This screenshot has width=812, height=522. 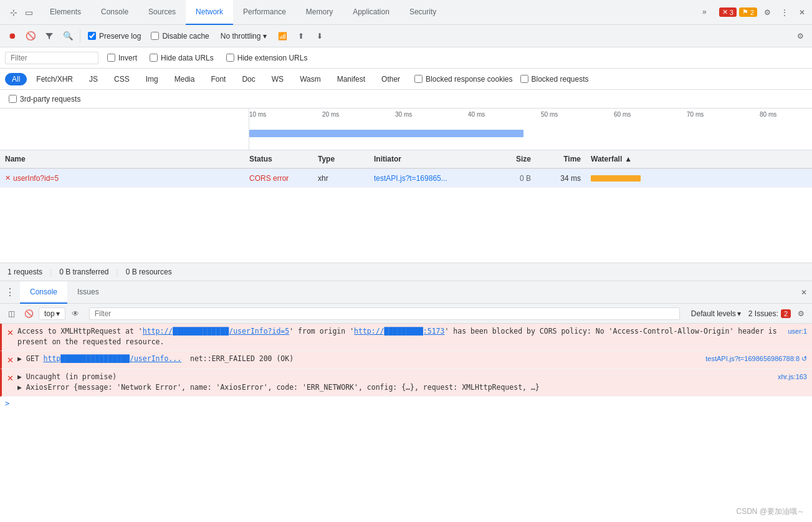 I want to click on type-ws: WS, so click(x=278, y=79).